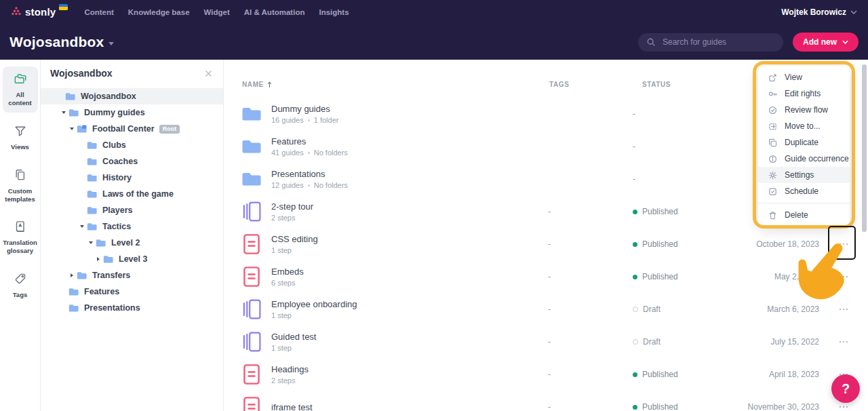 Image resolution: width=868 pixels, height=411 pixels. I want to click on column-header-status: STATUS, so click(656, 84).